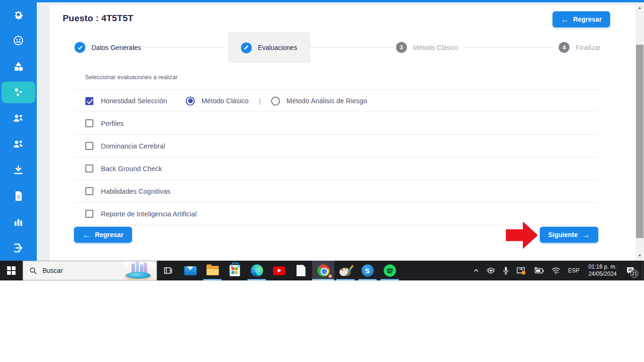  I want to click on radio-label: Método Análisis de Riesgo, so click(327, 101).